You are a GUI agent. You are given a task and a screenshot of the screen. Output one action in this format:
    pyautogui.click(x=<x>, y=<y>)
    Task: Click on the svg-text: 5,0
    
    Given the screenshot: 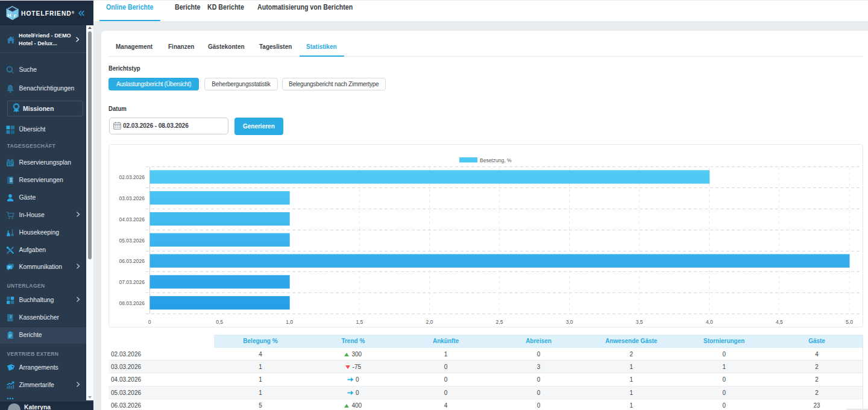 What is the action you would take?
    pyautogui.click(x=849, y=322)
    